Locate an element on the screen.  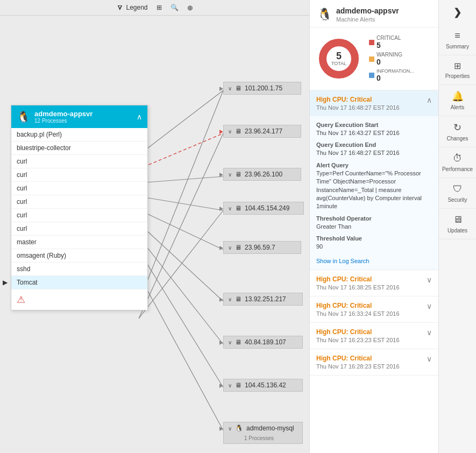
alert-time-4: Thu Nov 17 16:23:23 EST 2016 is located at coordinates (358, 340).